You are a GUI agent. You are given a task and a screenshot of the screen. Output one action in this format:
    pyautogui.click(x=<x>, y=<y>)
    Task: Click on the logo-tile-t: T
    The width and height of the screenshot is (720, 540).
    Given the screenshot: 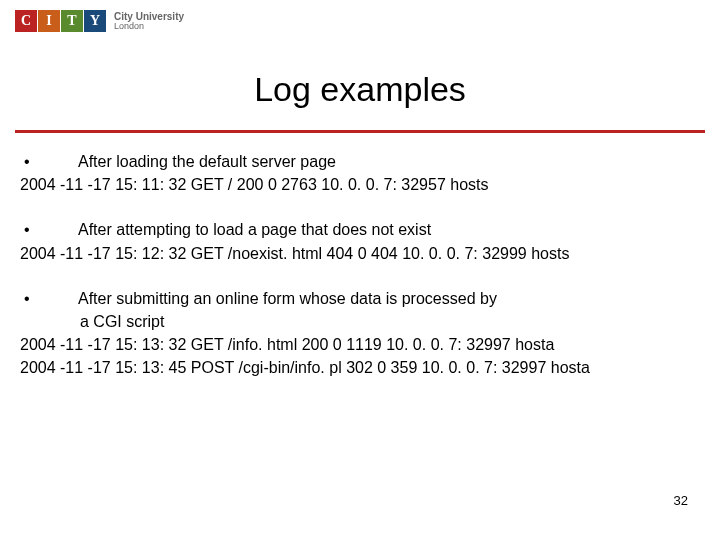 What is the action you would take?
    pyautogui.click(x=72, y=21)
    